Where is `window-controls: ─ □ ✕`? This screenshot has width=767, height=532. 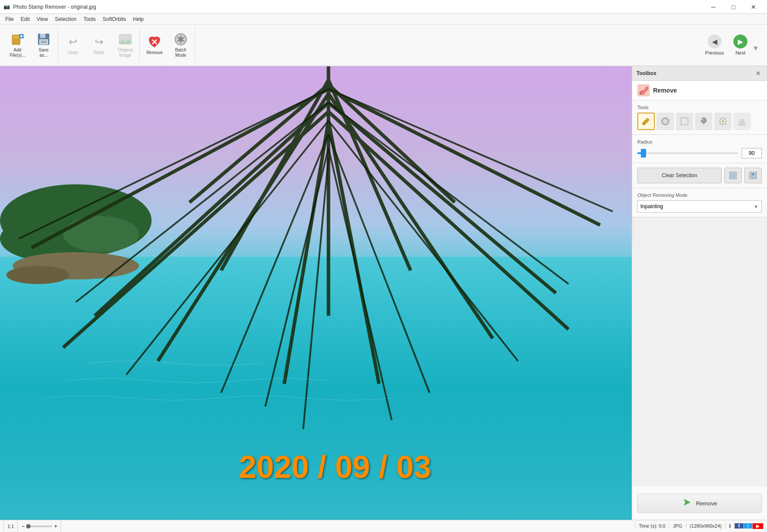 window-controls: ─ □ ✕ is located at coordinates (733, 7).